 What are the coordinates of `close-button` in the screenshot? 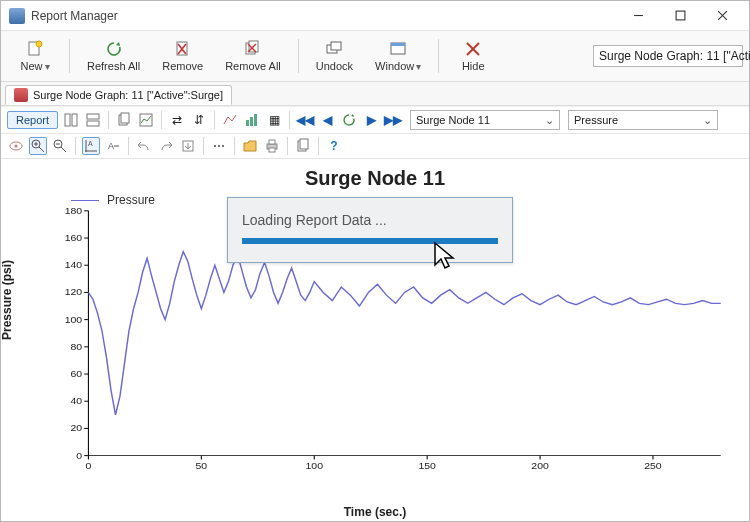 It's located at (722, 16).